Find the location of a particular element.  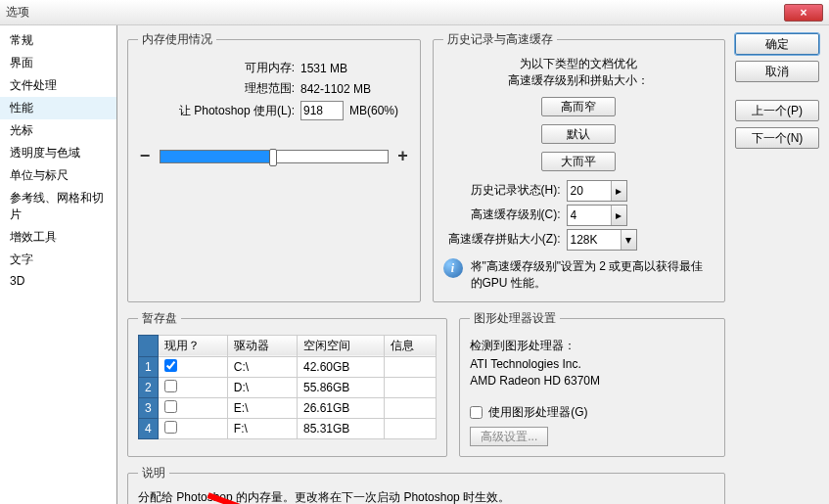

scratch-table: 现用？ 驱动器 空闲空间 信息 1C:\42.60GB 2D:\55.86GB … is located at coordinates (288, 388).